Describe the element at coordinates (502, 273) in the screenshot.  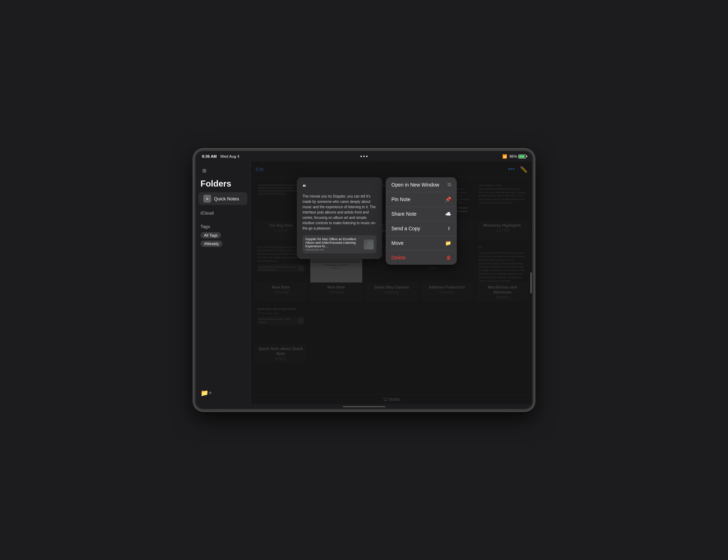
I see `note-card-macstories: ❝❝ To say we've followed Shortcuts close…` at that location.